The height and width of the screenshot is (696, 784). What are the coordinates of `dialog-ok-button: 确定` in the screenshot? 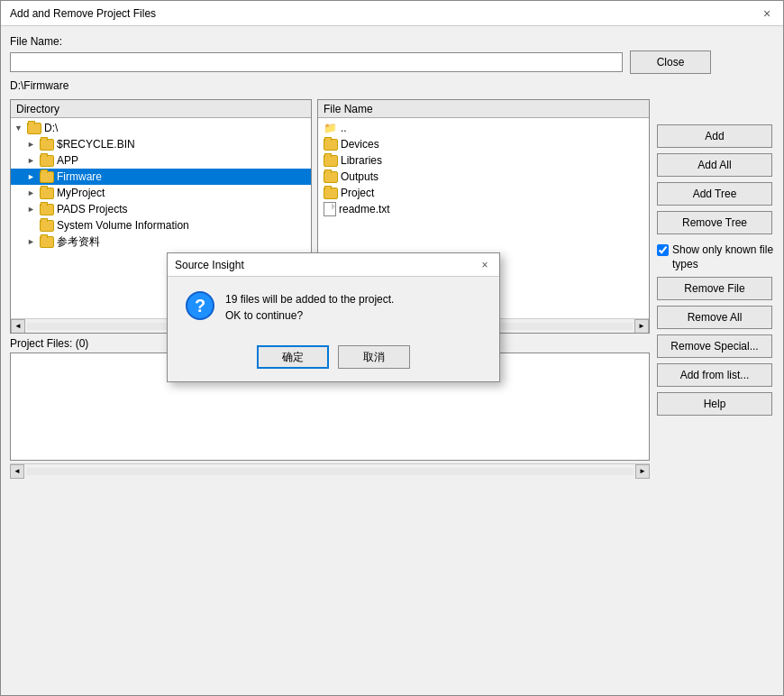 It's located at (293, 357).